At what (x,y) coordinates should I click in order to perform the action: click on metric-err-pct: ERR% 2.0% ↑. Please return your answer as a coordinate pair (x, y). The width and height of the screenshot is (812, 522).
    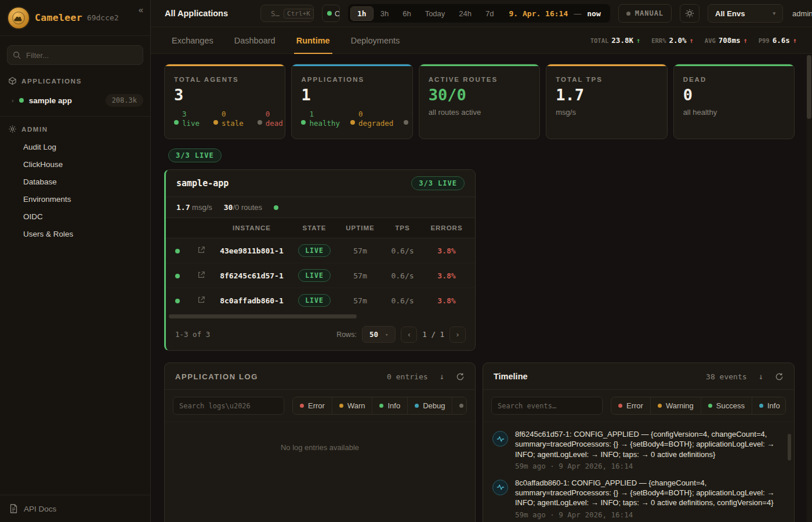
    Looking at the image, I should click on (673, 41).